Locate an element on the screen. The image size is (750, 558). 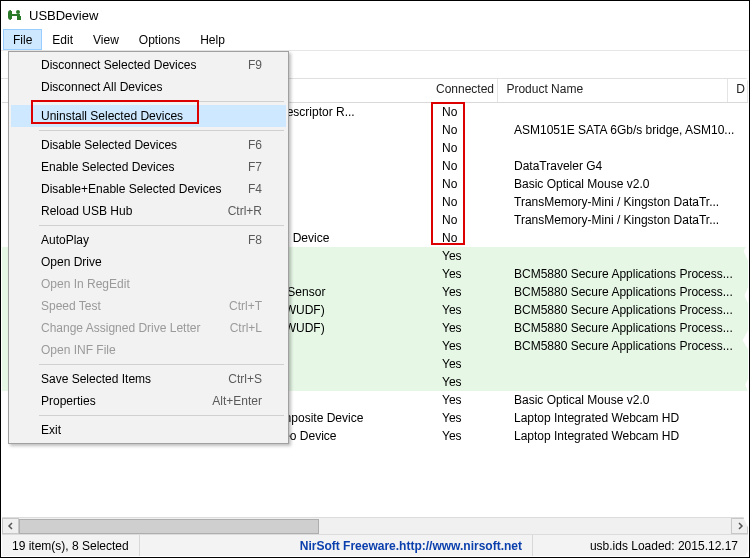
menu-item-label: Save Selected Items is located at coordinates (96, 379).